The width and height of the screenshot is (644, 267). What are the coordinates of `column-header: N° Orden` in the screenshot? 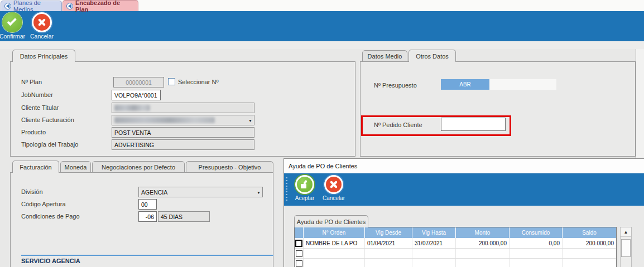 It's located at (334, 233).